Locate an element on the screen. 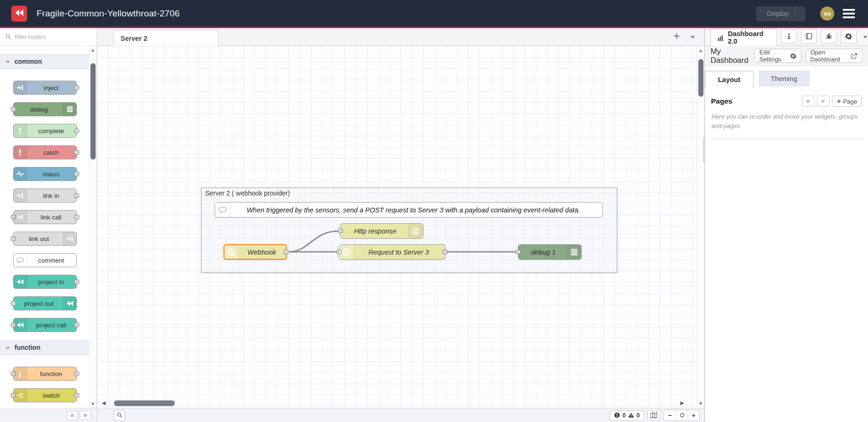  header-bar: Fragile-Common-Yellowthroat-2706 Deploy … is located at coordinates (434, 14).